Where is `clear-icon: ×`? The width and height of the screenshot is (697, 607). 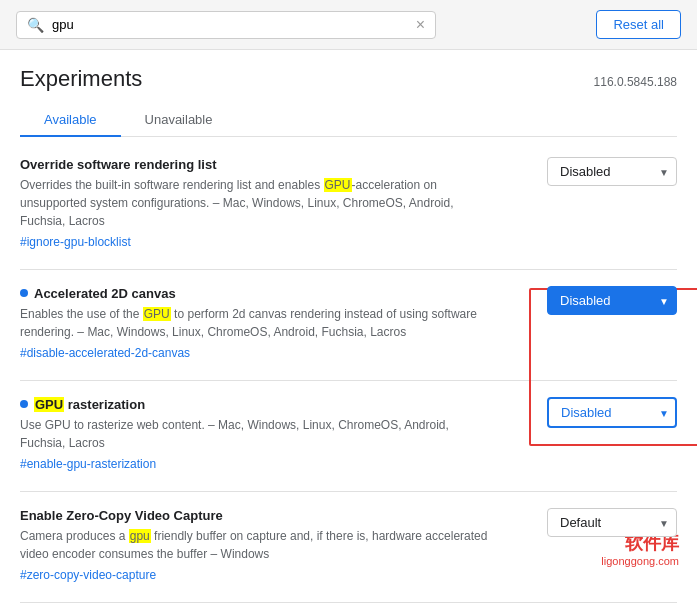 clear-icon: × is located at coordinates (420, 25).